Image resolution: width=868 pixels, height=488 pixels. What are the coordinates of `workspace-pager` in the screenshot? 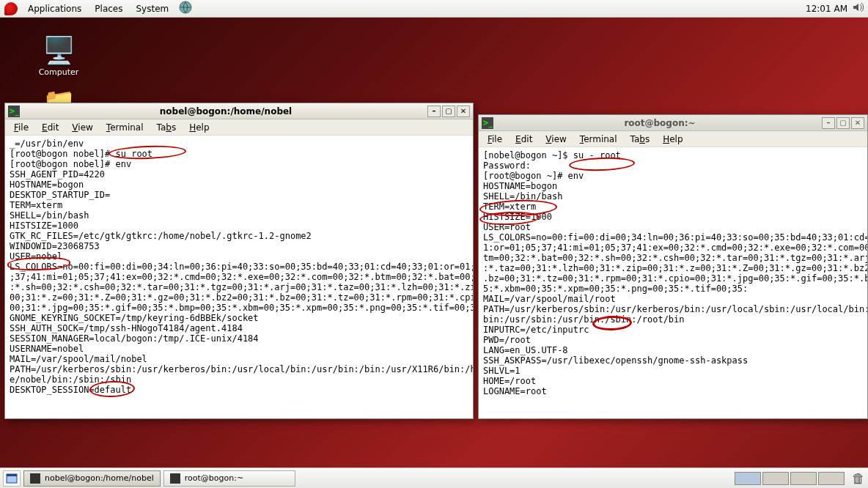 It's located at (790, 478).